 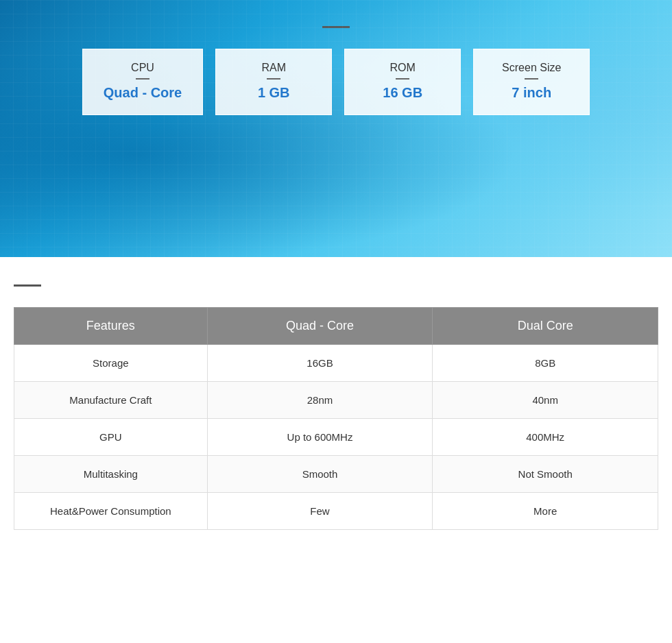 What do you see at coordinates (531, 68) in the screenshot?
I see `hero-card-label: Screen Size` at bounding box center [531, 68].